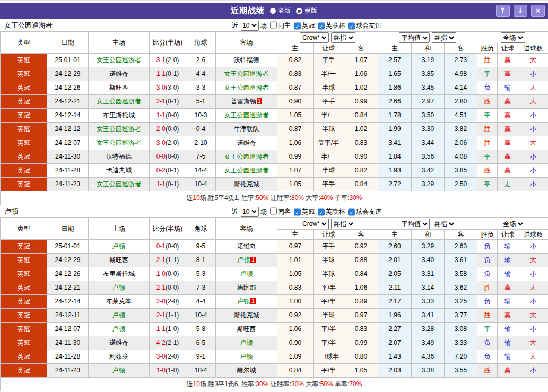  Describe the element at coordinates (168, 316) in the screenshot. I see `score-cell: 2-1(1-1)` at that location.